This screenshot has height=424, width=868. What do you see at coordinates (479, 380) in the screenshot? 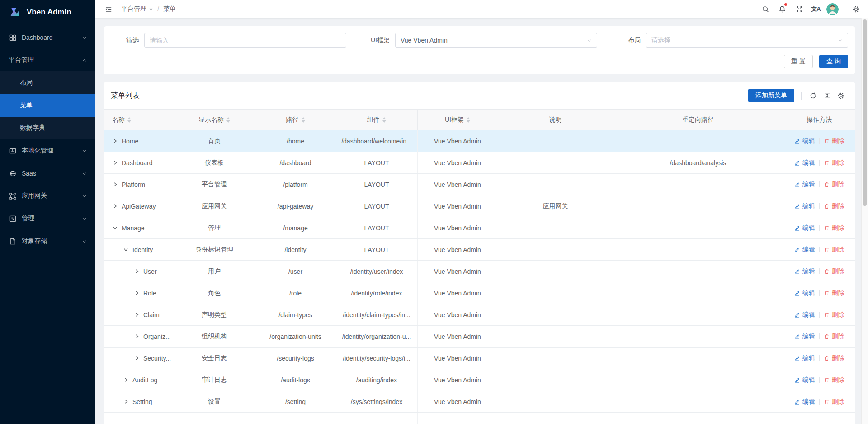
I see `table-row: AuditLog 审计日志 /audit-logs /auditing/inde…` at bounding box center [479, 380].